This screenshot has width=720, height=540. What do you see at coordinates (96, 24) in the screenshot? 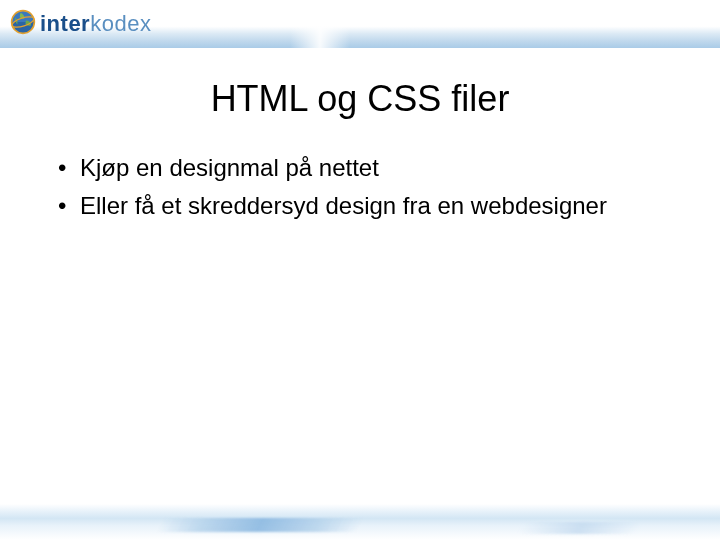
I see `brand-text: interkodex` at bounding box center [96, 24].